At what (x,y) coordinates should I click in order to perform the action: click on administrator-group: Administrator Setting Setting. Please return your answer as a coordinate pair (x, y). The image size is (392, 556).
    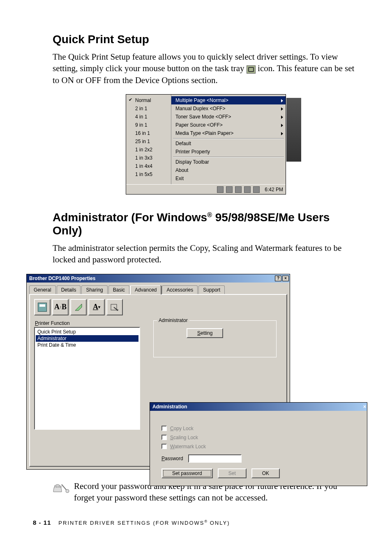
    Looking at the image, I should click on (215, 339).